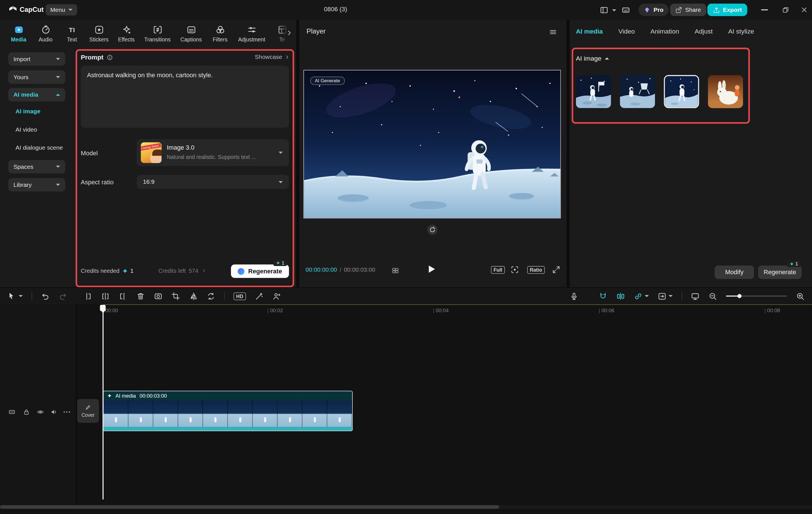 The image size is (812, 514). What do you see at coordinates (556, 270) in the screenshot?
I see `fullscreen-icon` at bounding box center [556, 270].